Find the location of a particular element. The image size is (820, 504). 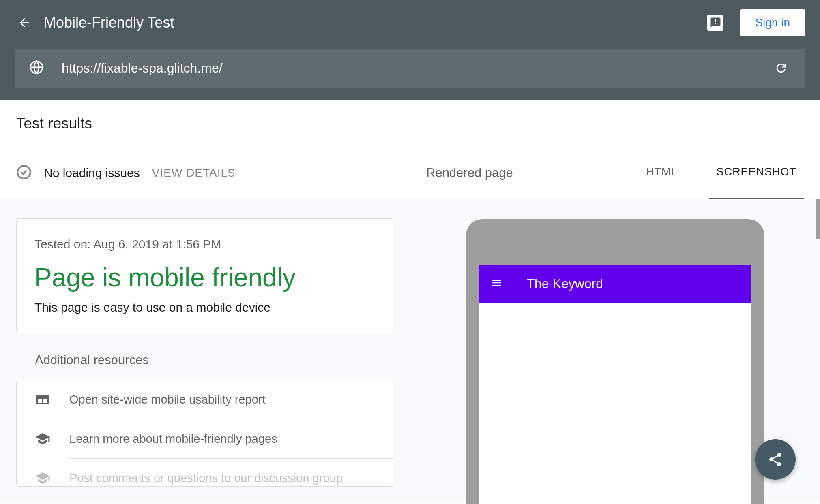

resource-item-label: Learn more about mobile-friendly pages is located at coordinates (222, 439).